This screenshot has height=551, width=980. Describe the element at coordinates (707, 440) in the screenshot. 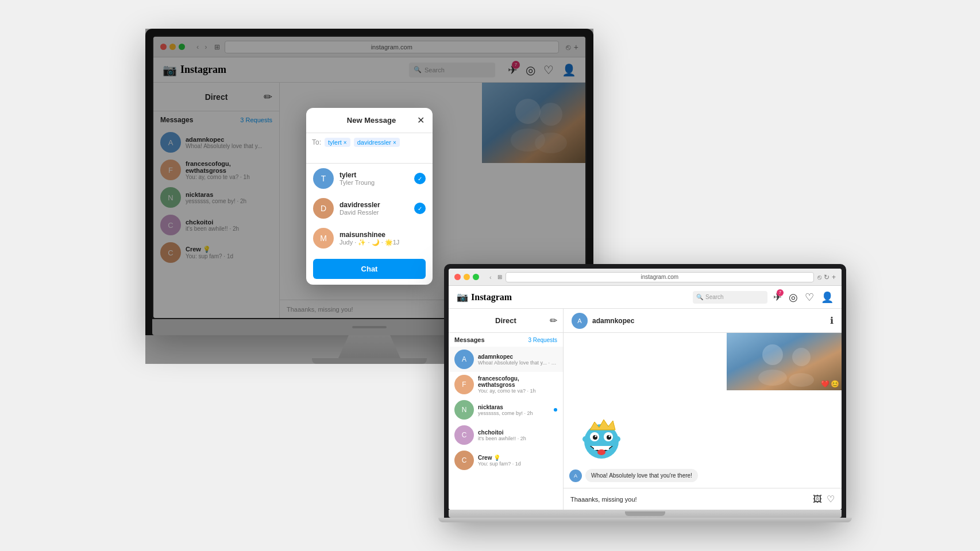

I see `laptop-sticker-container` at that location.